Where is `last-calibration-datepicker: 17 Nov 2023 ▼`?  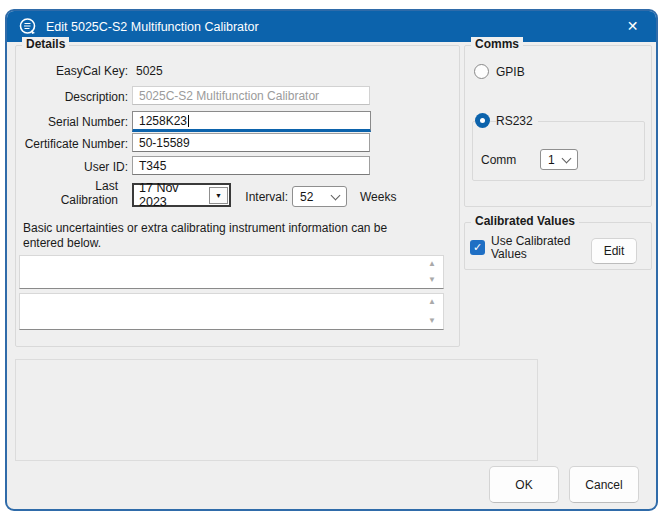 last-calibration-datepicker: 17 Nov 2023 ▼ is located at coordinates (182, 195).